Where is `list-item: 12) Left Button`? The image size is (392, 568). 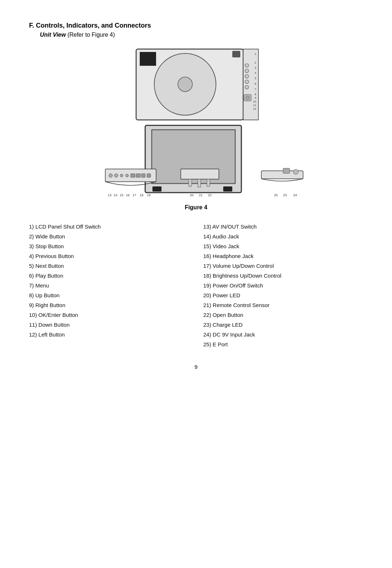 list-item: 12) Left Button is located at coordinates (109, 334).